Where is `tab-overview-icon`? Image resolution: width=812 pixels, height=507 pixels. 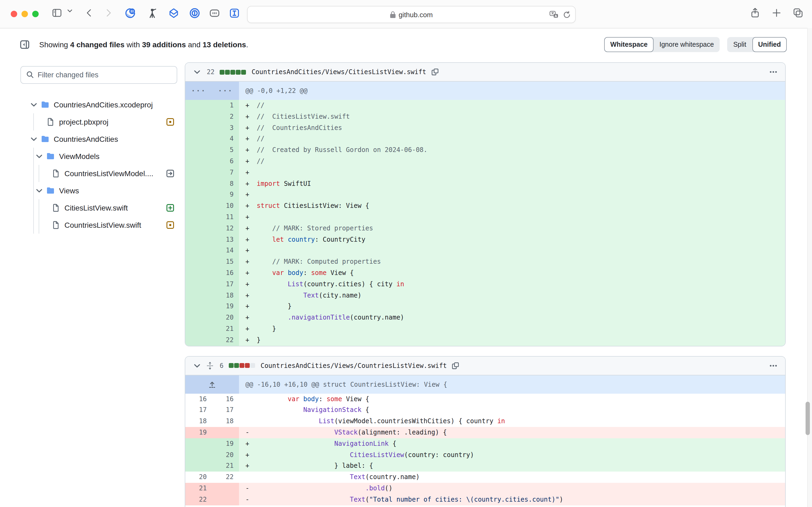
tab-overview-icon is located at coordinates (798, 13).